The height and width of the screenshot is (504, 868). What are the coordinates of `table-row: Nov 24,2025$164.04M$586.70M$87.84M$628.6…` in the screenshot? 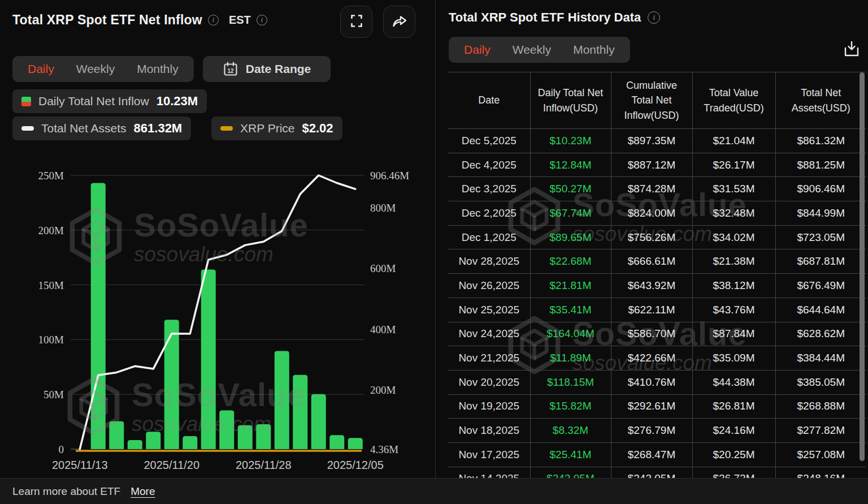 It's located at (657, 334).